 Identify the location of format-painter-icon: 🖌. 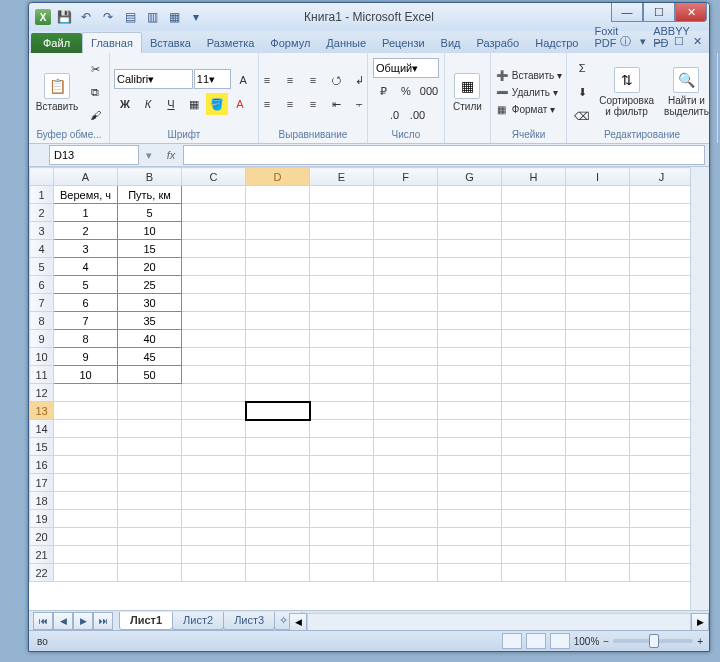
(95, 115).